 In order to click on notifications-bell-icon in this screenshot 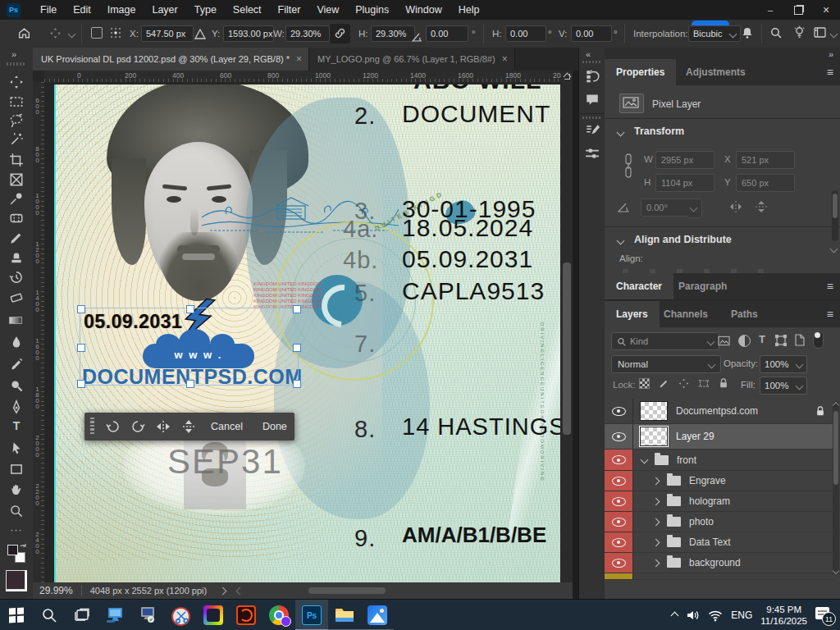, I will do `click(747, 34)`.